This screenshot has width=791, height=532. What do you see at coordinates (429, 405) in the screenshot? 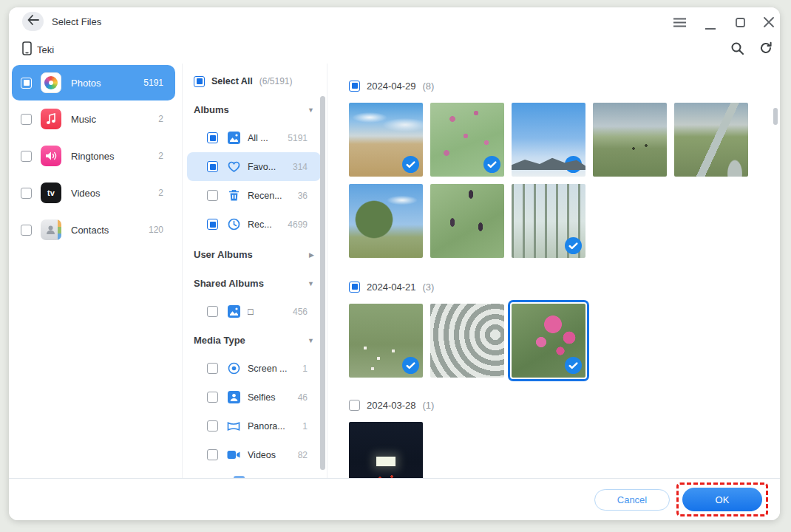
I see `date-count: (1)` at bounding box center [429, 405].